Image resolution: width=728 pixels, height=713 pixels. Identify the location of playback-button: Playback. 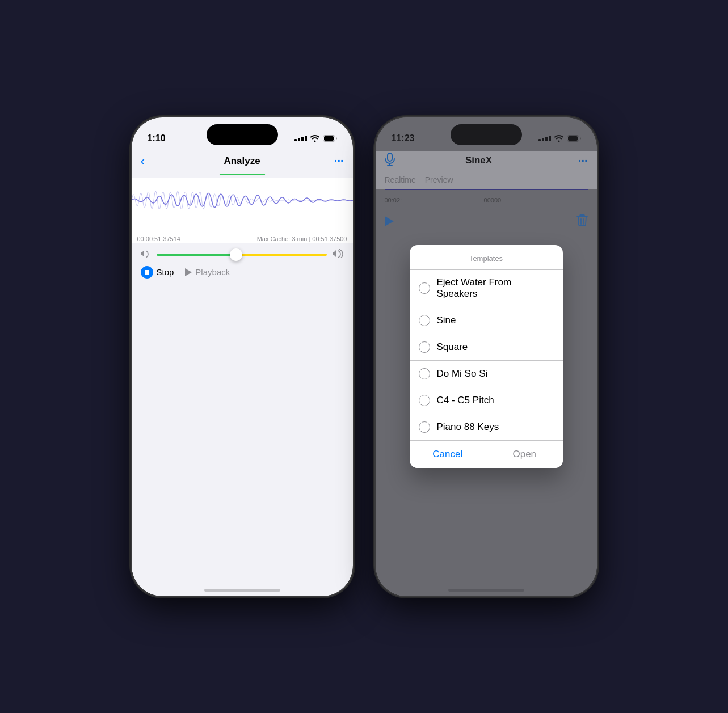
(208, 272).